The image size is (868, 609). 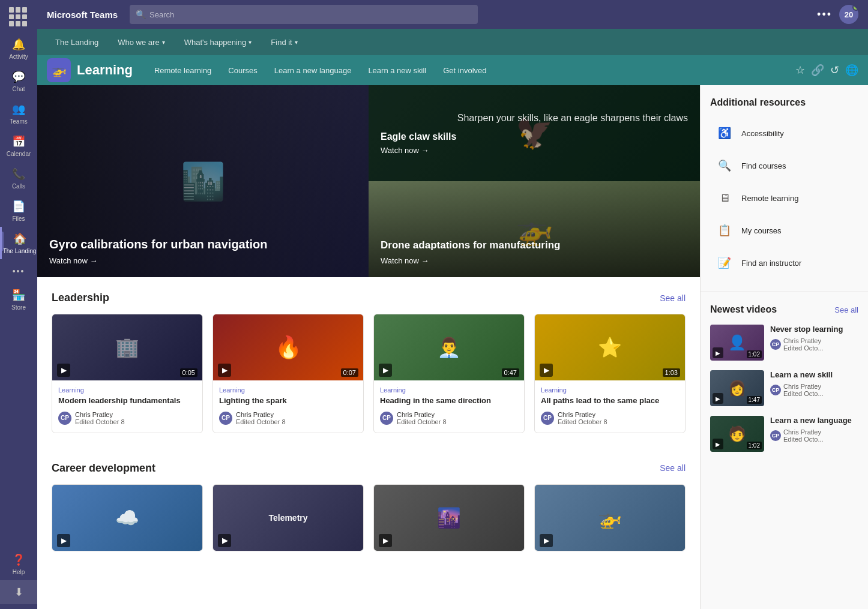 I want to click on newest-author-name-2: Chris Pratley, so click(x=803, y=432).